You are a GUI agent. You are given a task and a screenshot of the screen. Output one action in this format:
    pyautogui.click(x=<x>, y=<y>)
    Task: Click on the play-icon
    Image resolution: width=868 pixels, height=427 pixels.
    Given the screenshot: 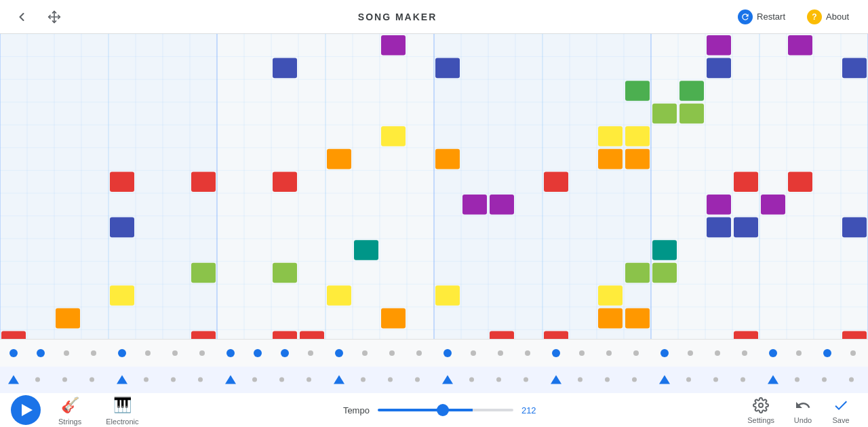 What is the action you would take?
    pyautogui.click(x=27, y=410)
    